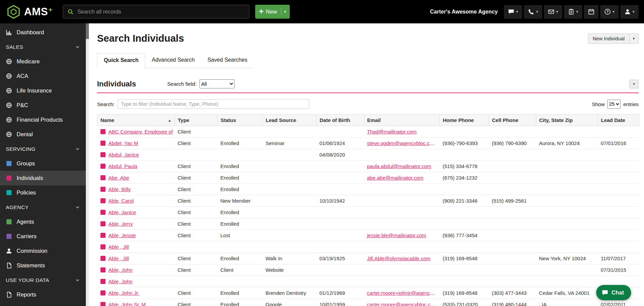 Image resolution: width=644 pixels, height=306 pixels. Describe the element at coordinates (9, 134) in the screenshot. I see `globe-icon` at that location.